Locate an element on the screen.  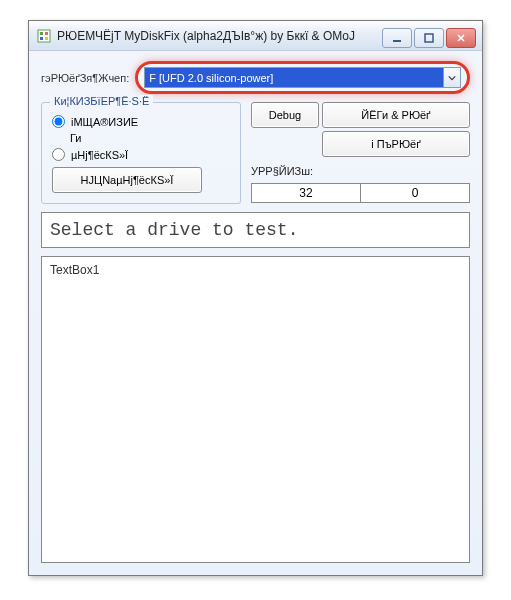
action-buttons: Debug ЙЁГи & РЮёґ і ПъРЮёґ is located at coordinates (360, 130).